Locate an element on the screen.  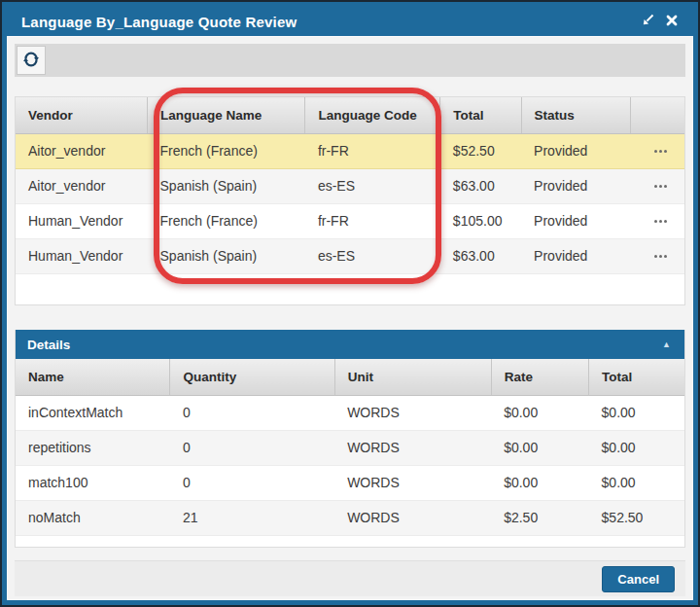
column-header-actions is located at coordinates (657, 115).